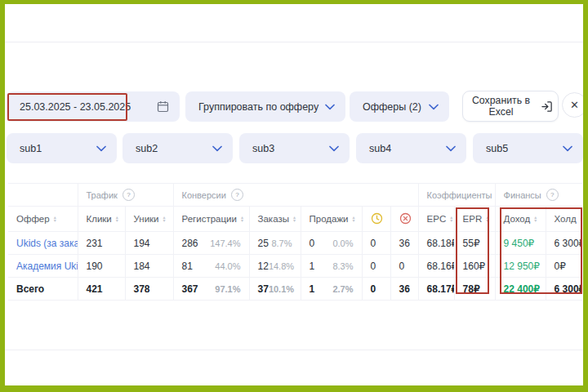  I want to click on sub3-label: sub3, so click(263, 149).